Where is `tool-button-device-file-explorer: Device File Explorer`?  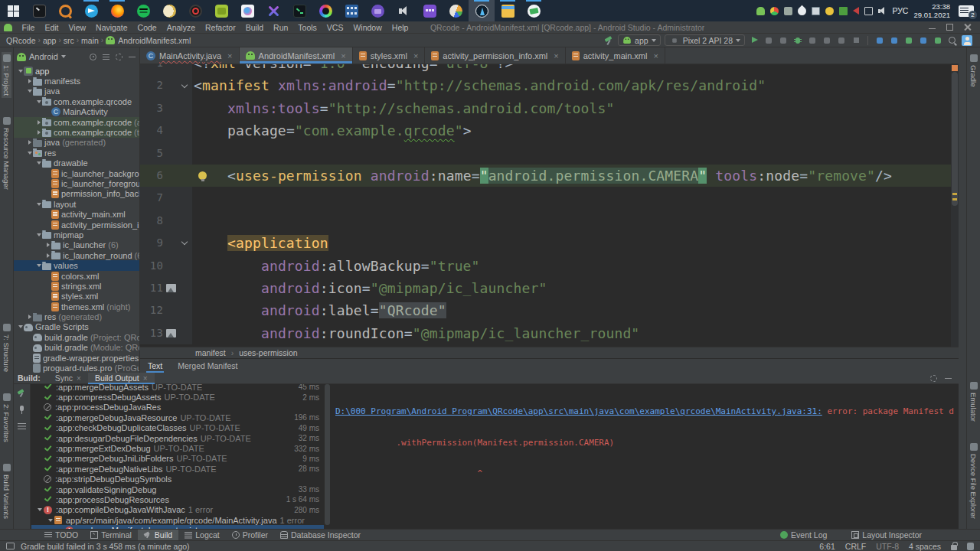 tool-button-device-file-explorer: Device File Explorer is located at coordinates (974, 481).